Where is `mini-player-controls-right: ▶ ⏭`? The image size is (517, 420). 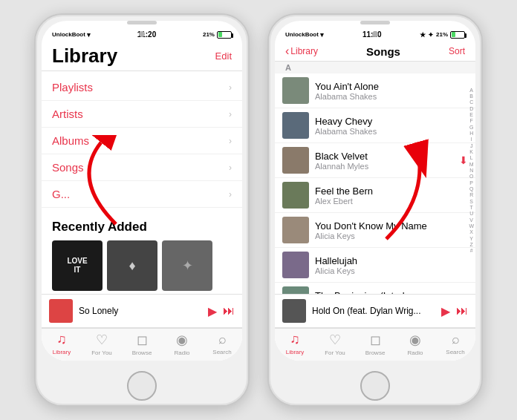 mini-player-controls-right: ▶ ⏭ is located at coordinates (455, 312).